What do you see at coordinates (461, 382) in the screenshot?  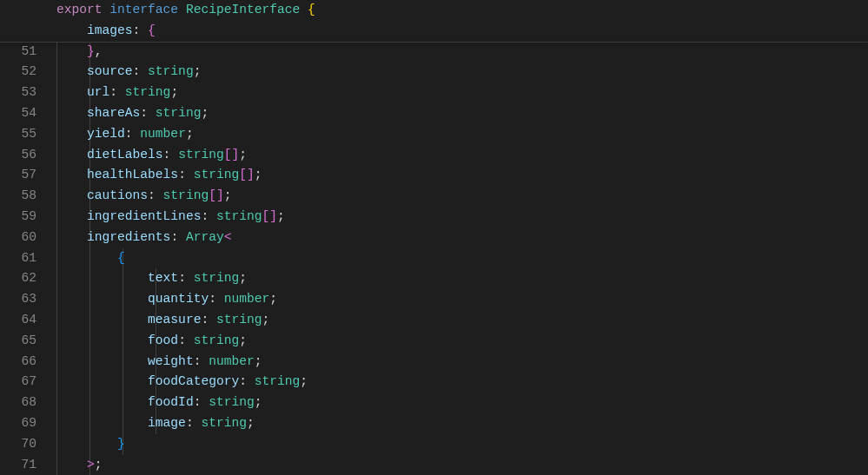 I see `code-line: foodCategory: string;` at bounding box center [461, 382].